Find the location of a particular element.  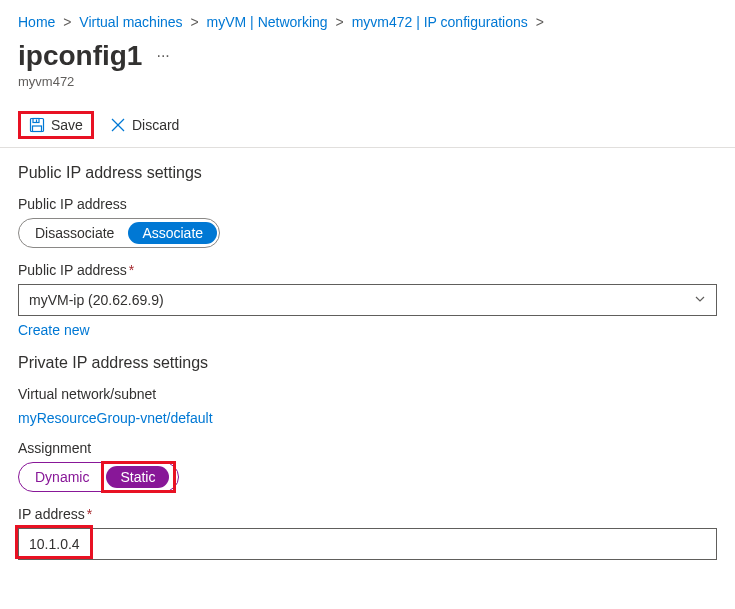

dynamic-pill: Dynamic is located at coordinates (62, 477).